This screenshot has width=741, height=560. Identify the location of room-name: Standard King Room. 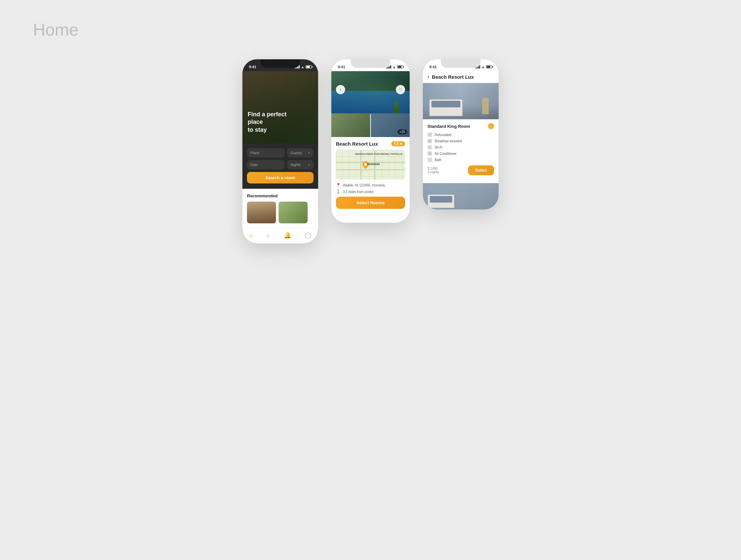
(449, 126).